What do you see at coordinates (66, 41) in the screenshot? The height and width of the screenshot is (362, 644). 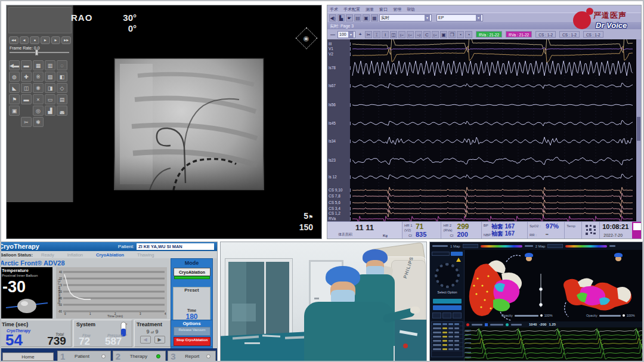 I see `jump-last-button: ▶▶` at bounding box center [66, 41].